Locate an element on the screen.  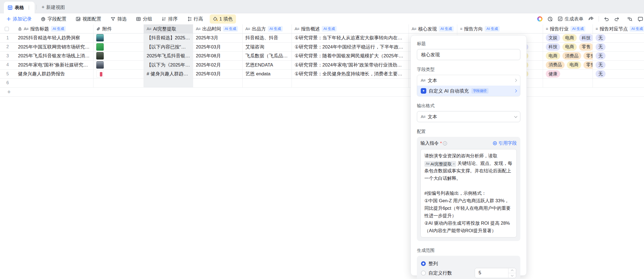
cell-industry: 电商消费品零售 is located at coordinates (568, 56).